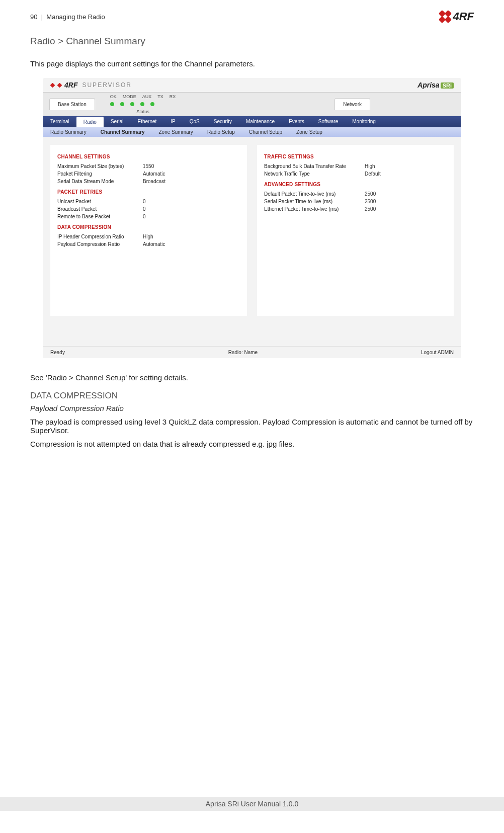 Image resolution: width=504 pixels, height=833 pixels. Describe the element at coordinates (252, 63) in the screenshot. I see `intro-paragraph: This page displays the current settings …` at that location.